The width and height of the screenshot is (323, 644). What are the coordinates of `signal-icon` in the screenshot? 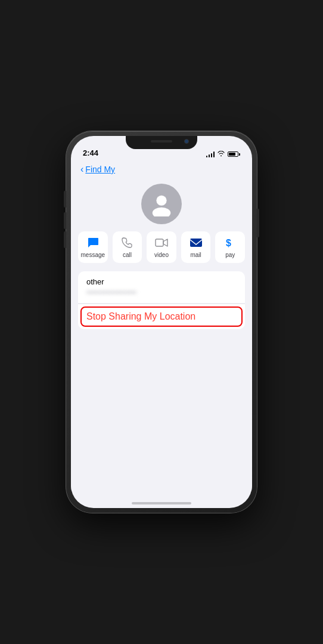 It's located at (211, 154).